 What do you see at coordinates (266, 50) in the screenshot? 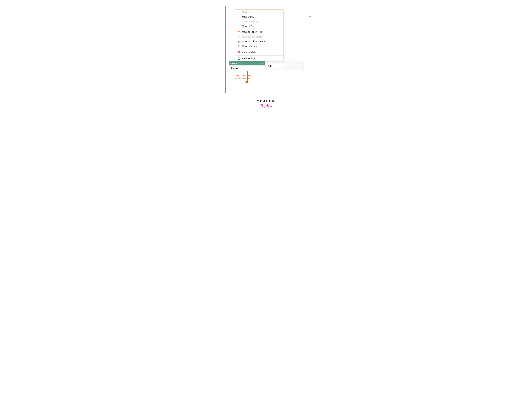
I see `main-container: Move Up Move Down Move to Beginning Move…` at bounding box center [266, 50].